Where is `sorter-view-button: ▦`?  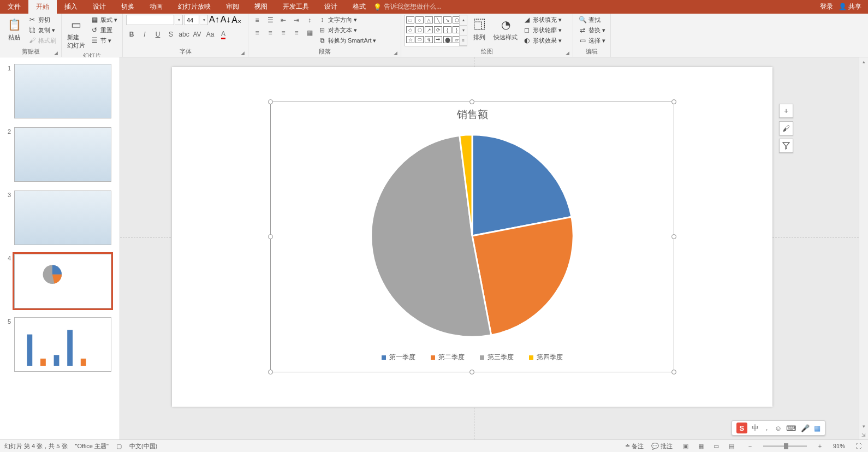 sorter-view-button: ▦ is located at coordinates (701, 446).